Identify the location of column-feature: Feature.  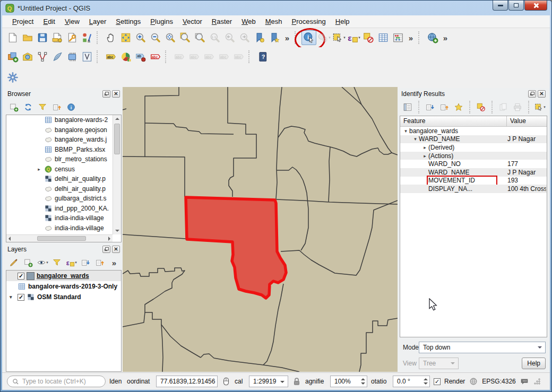
(453, 121).